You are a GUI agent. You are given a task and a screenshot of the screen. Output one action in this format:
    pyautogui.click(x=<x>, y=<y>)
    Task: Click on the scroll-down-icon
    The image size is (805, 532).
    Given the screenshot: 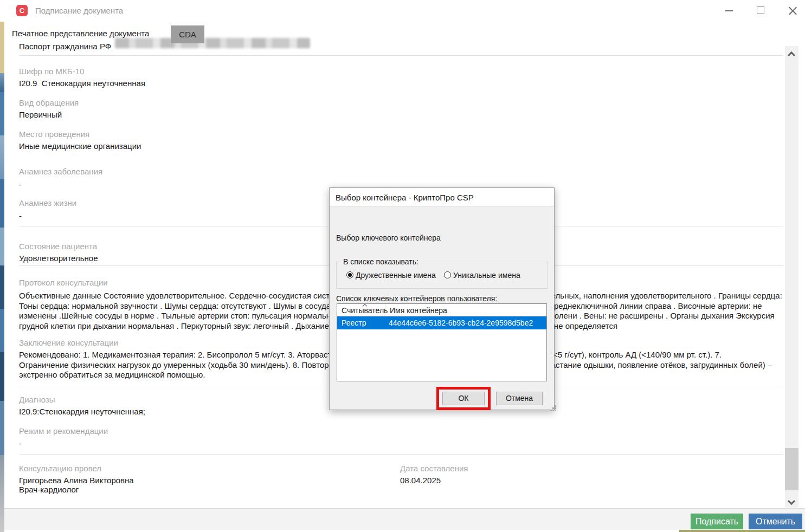 What is the action you would take?
    pyautogui.click(x=791, y=501)
    